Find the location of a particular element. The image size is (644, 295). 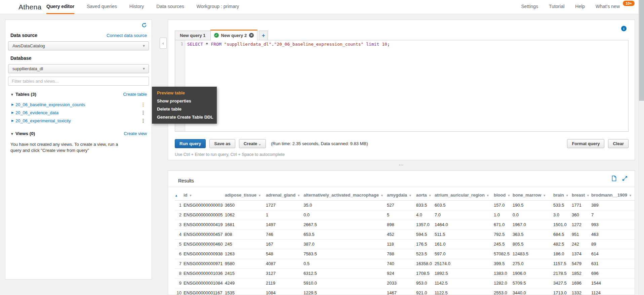

data-cell: 25174.0 is located at coordinates (464, 263).